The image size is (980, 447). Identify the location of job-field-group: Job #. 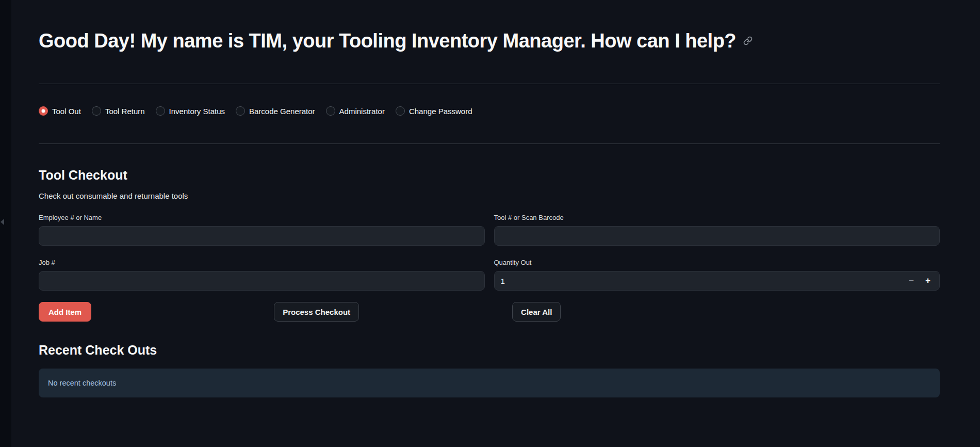
(262, 275).